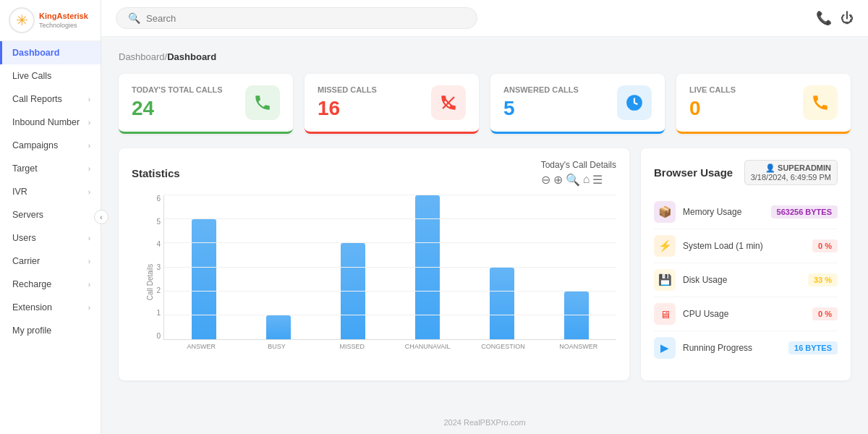  I want to click on bar-answer, so click(204, 279).